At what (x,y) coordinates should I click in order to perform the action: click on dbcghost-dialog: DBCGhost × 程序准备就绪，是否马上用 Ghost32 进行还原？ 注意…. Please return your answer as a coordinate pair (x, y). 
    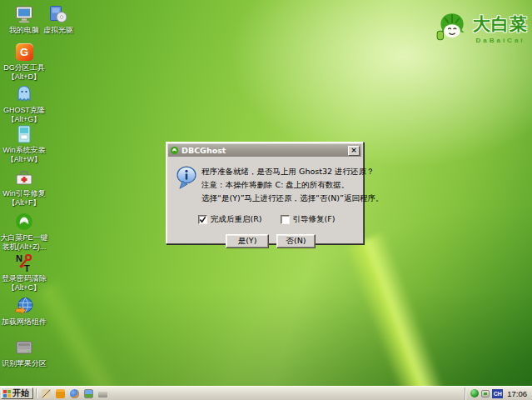
    Looking at the image, I should click on (265, 193).